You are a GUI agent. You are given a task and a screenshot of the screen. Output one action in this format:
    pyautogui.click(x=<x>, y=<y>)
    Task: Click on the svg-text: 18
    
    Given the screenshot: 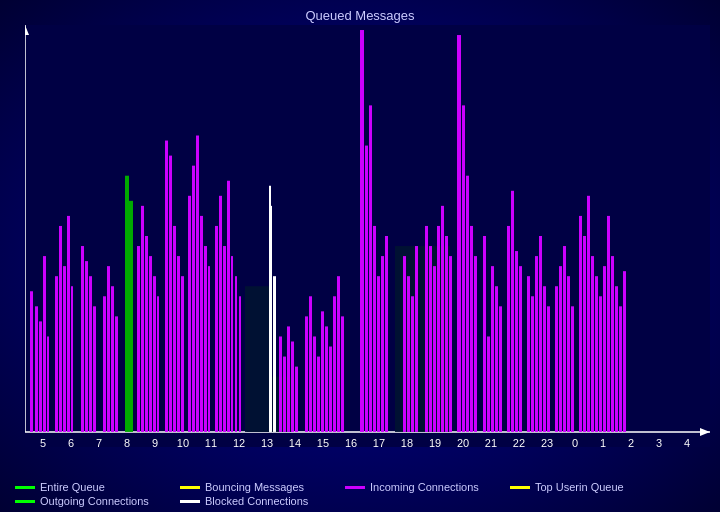 What is the action you would take?
    pyautogui.click(x=407, y=442)
    